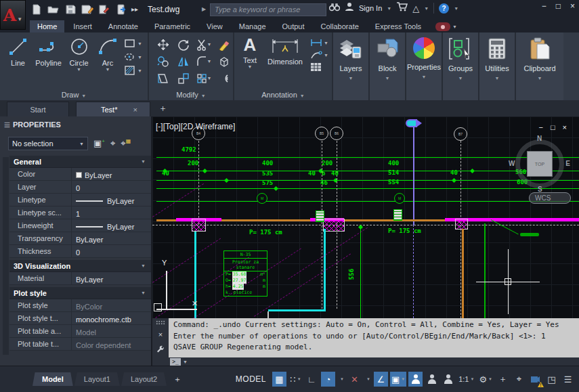  What do you see at coordinates (432, 379) in the screenshot?
I see `autoscale-toggle` at bounding box center [432, 379].